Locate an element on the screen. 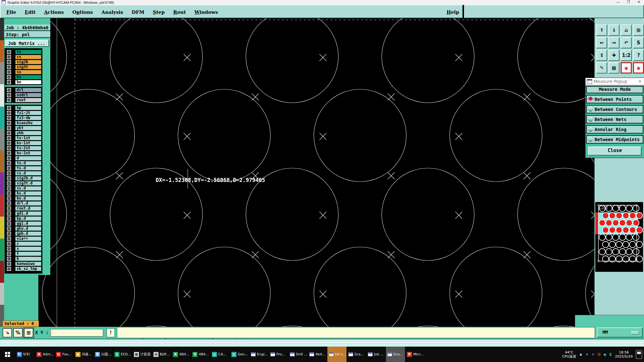 The width and height of the screenshot is (644, 362). tray-icon: G is located at coordinates (599, 354).